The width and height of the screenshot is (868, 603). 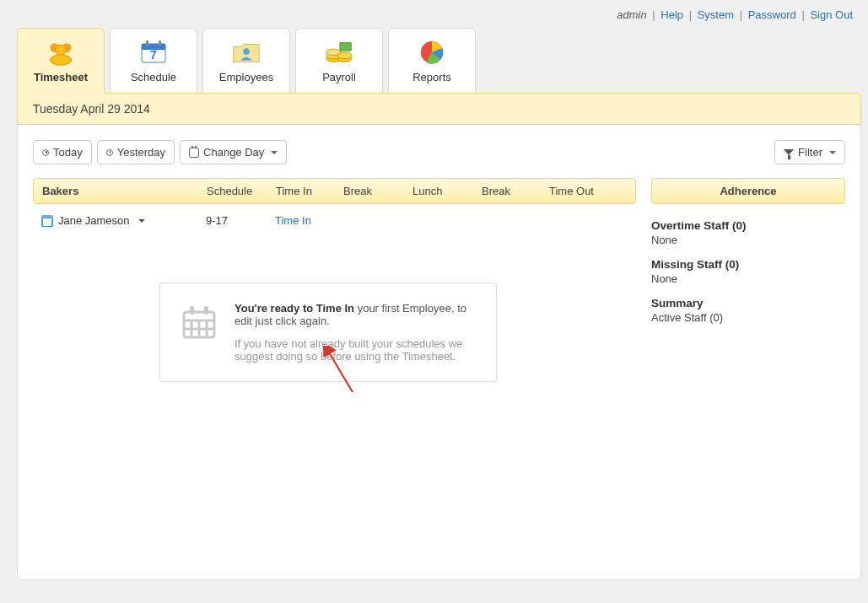 I want to click on overtime-value: None, so click(x=748, y=240).